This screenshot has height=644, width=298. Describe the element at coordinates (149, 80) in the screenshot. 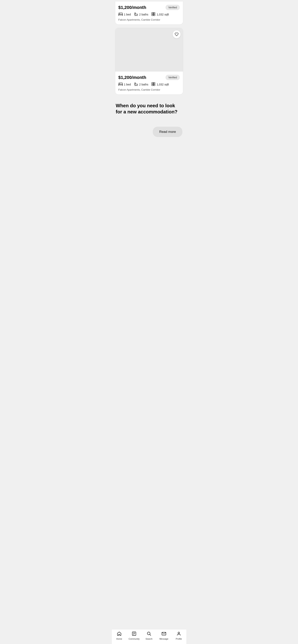

I see `scroll-content: $1,200/month Verified` at that location.